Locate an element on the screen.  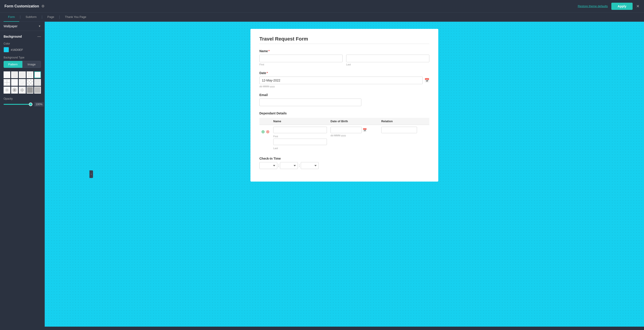
name-label: Name* is located at coordinates (344, 51).